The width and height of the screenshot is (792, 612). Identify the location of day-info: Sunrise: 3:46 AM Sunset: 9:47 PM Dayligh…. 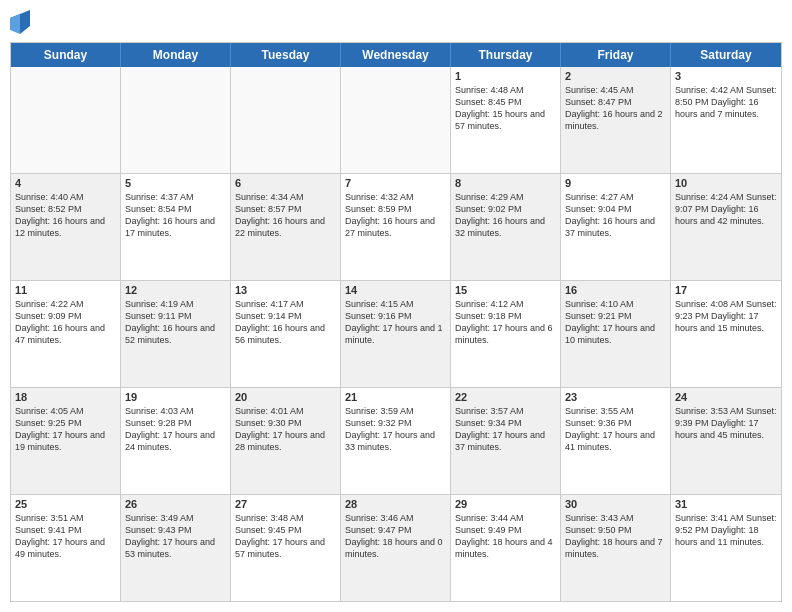
(396, 536).